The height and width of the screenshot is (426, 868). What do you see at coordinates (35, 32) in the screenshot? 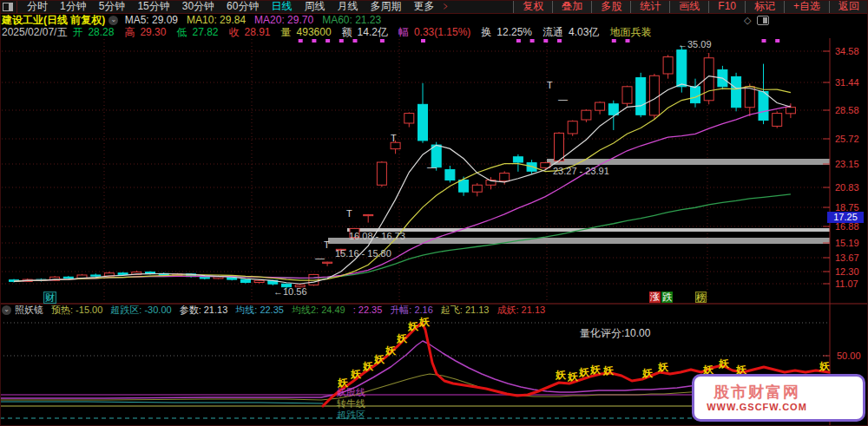
I see `date-label: 2025/02/07/五` at bounding box center [35, 32].